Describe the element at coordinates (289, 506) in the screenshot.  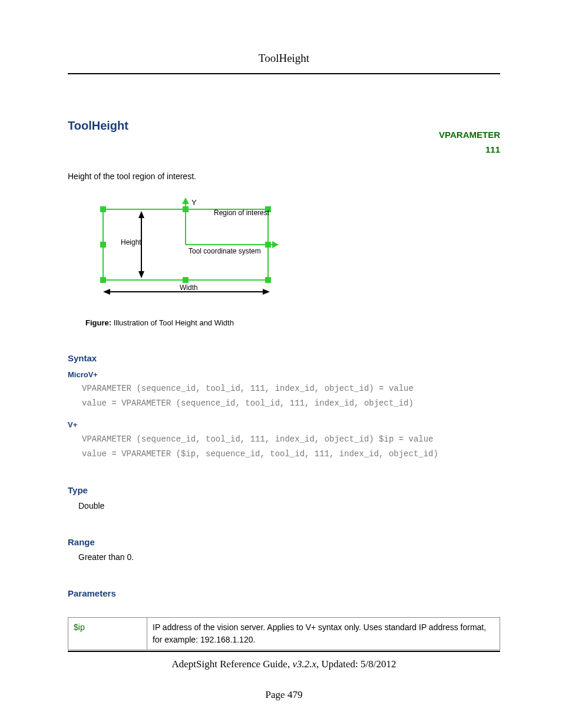
I see `type-value: Double` at that location.